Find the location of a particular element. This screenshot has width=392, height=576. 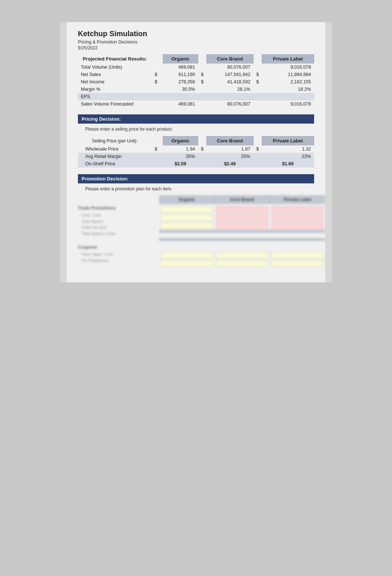

financial-header-dollar3 is located at coordinates (258, 59).